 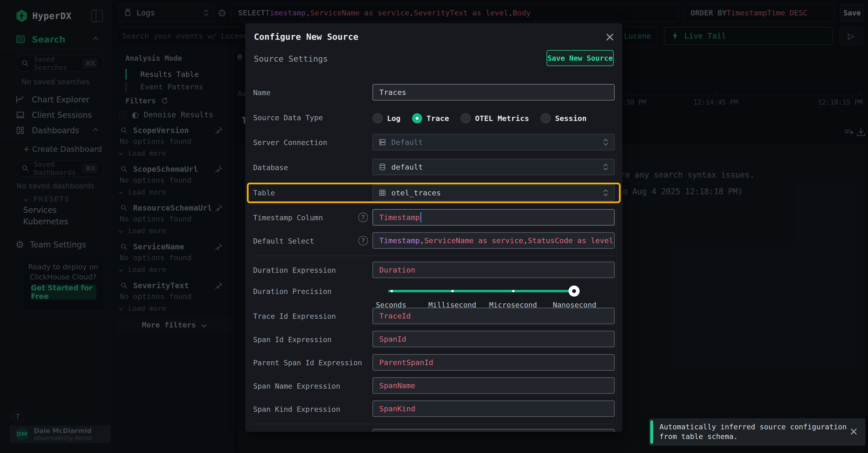 What do you see at coordinates (387, 118) in the screenshot?
I see `radio-log: Log` at bounding box center [387, 118].